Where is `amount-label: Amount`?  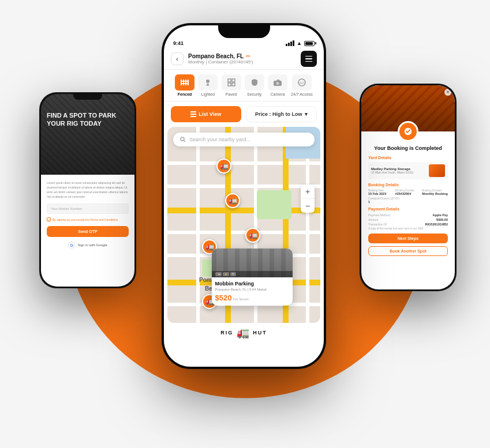
amount-label: Amount is located at coordinates (373, 220).